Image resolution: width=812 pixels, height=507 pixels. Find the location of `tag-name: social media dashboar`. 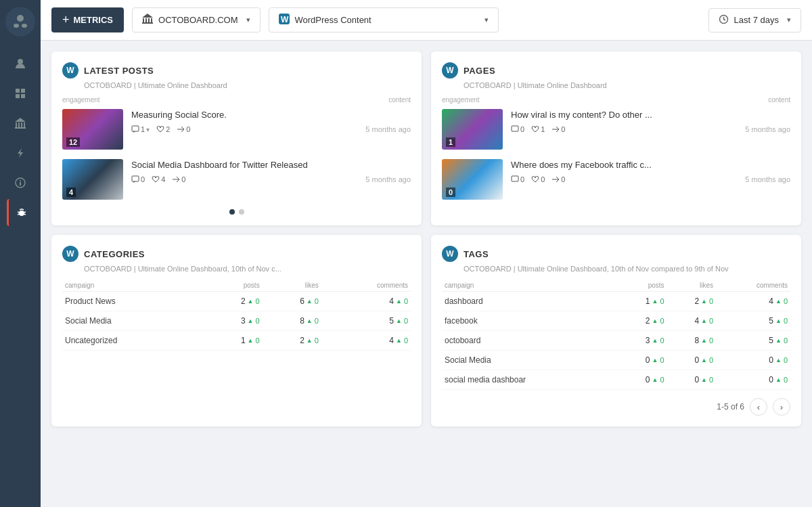

tag-name: social media dashboar is located at coordinates (530, 380).